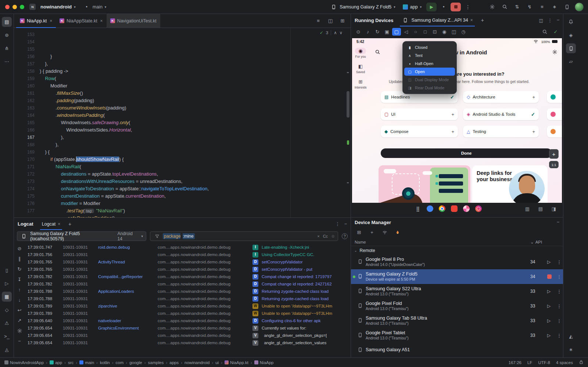 This screenshot has width=588, height=367. I want to click on firebase-button, so click(398, 233).